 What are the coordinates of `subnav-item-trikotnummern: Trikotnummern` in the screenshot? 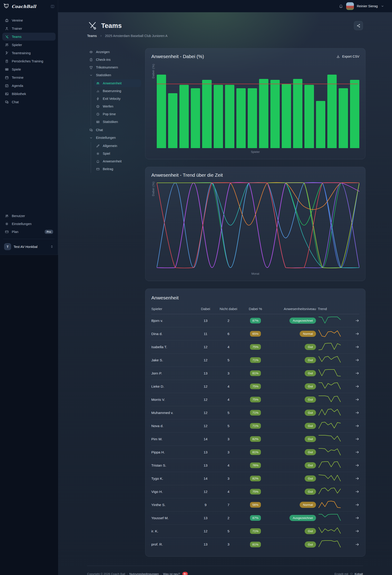 It's located at (114, 67).